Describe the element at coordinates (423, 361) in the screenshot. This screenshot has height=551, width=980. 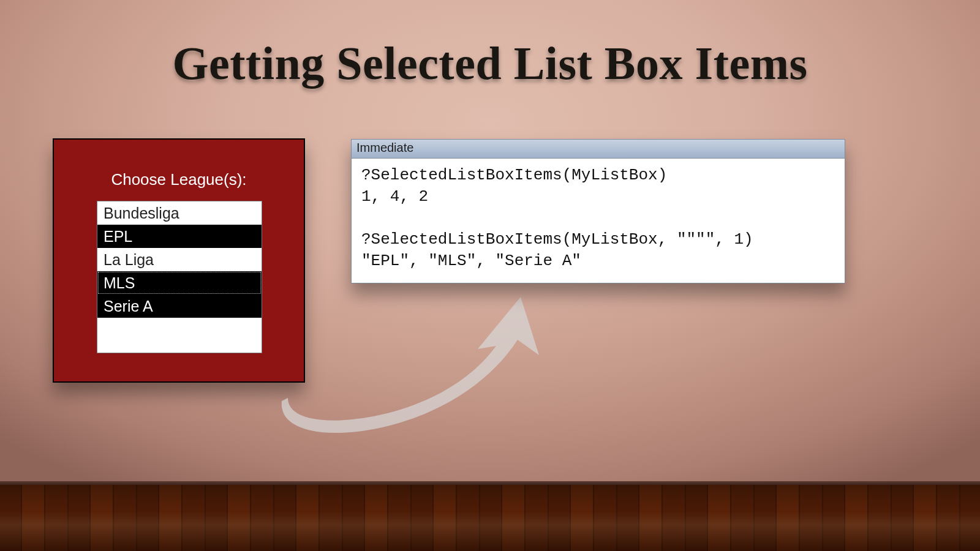
I see `arrow-icon` at that location.